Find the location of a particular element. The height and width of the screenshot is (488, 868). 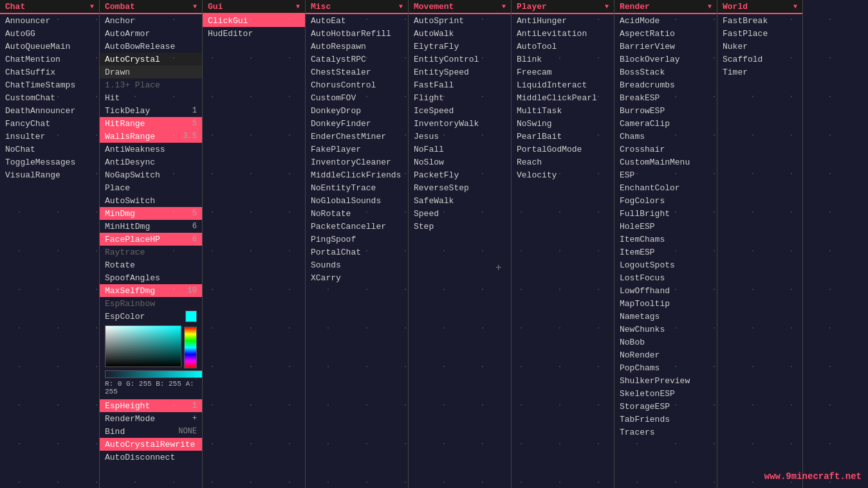

list-item: FacePlaceHP6 is located at coordinates (151, 239).